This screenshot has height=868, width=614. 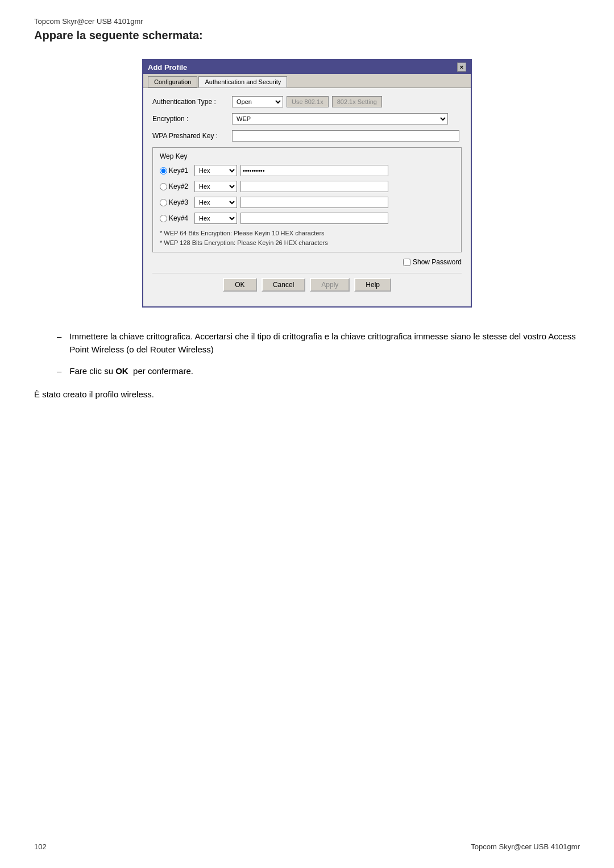 I want to click on key1-text: Key#1, so click(x=179, y=171).